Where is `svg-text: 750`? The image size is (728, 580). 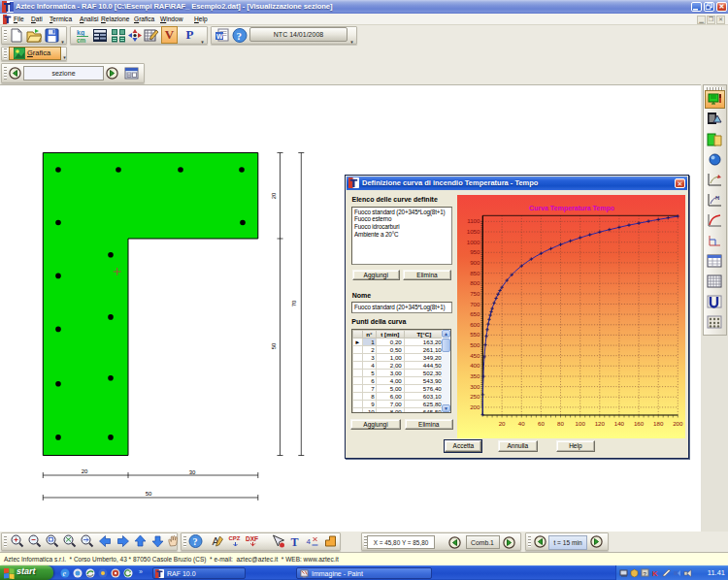
svg-text: 750 is located at coordinates (476, 293).